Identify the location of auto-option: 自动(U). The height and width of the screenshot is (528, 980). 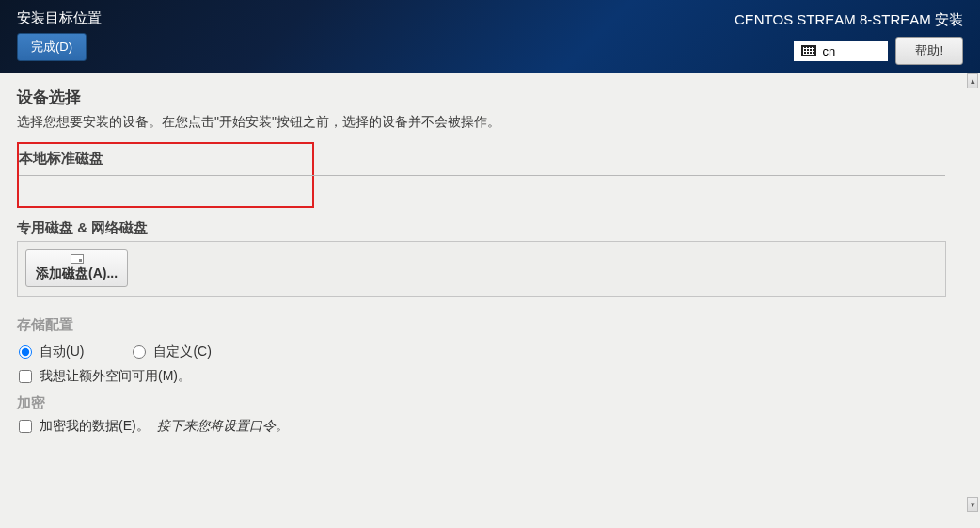
(51, 352).